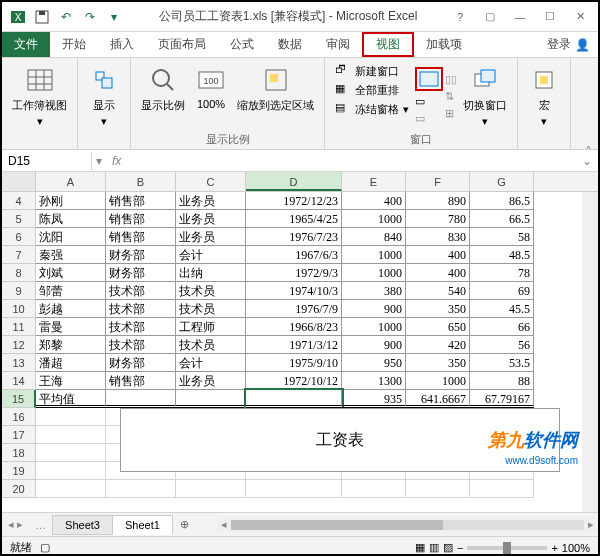 Image resolution: width=600 pixels, height=556 pixels. I want to click on cell: 1965/4/25, so click(294, 219).